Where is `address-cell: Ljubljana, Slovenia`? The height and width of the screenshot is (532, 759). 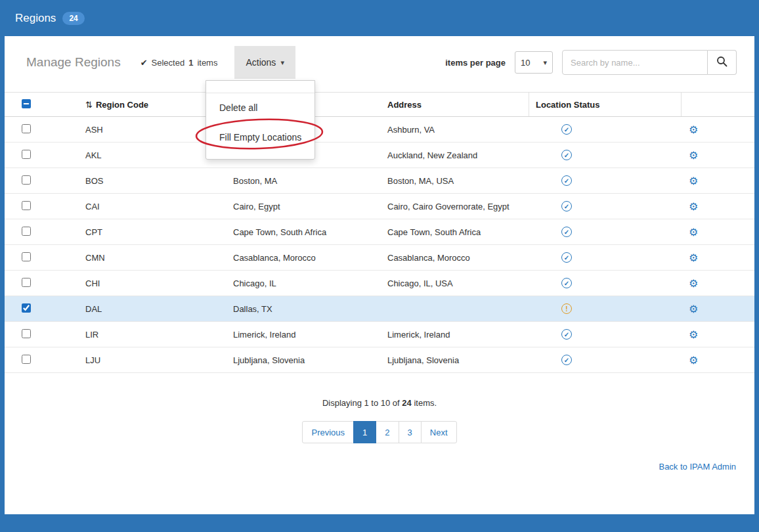
address-cell: Ljubljana, Slovenia is located at coordinates (458, 360).